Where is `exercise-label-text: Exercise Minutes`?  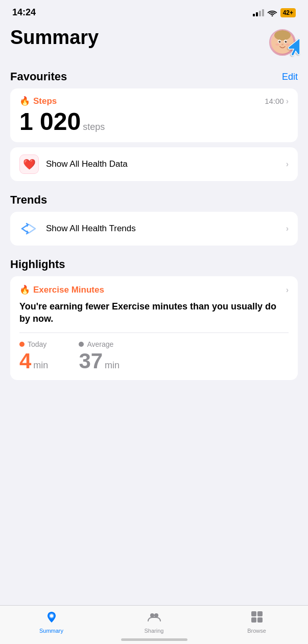 exercise-label-text: Exercise Minutes is located at coordinates (68, 290).